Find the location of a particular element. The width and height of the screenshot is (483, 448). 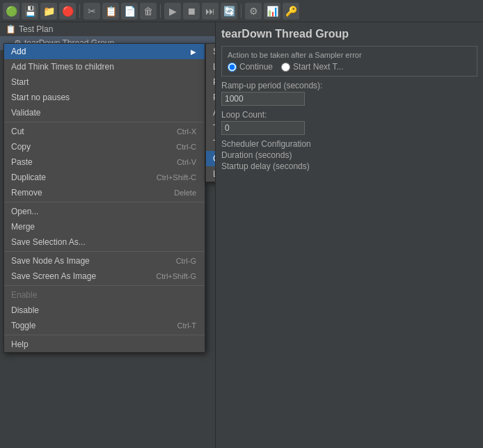

menu-item-think-times: Add Think Times to children is located at coordinates (104, 67).